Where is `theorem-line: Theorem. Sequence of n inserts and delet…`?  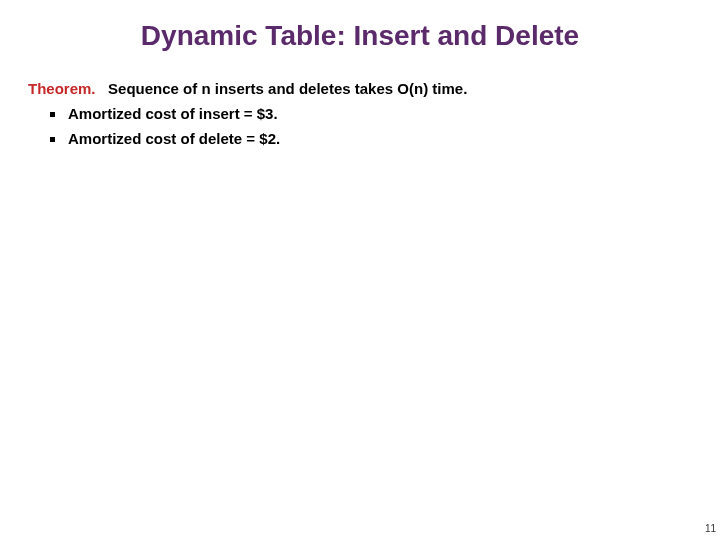
theorem-line: Theorem. Sequence of n inserts and delet… is located at coordinates (360, 88).